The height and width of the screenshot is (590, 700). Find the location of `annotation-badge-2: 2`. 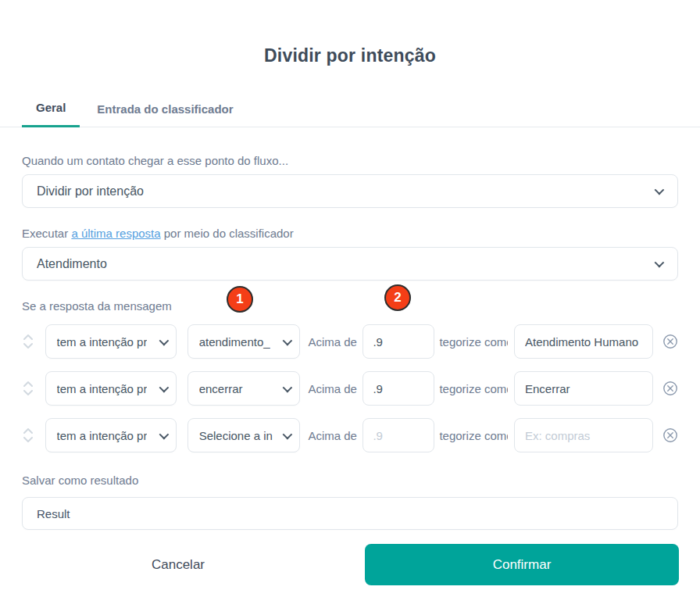

annotation-badge-2: 2 is located at coordinates (398, 298).